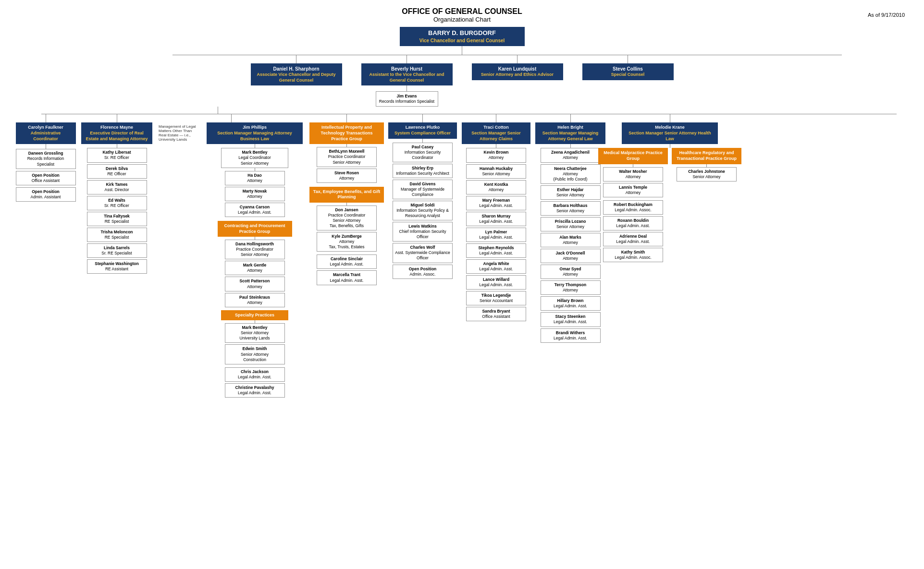 The width and height of the screenshot is (924, 569). What do you see at coordinates (423, 253) in the screenshot?
I see `charles-wolf-box: Charles WolfAsst. Systemwide Compliance …` at bounding box center [423, 253].